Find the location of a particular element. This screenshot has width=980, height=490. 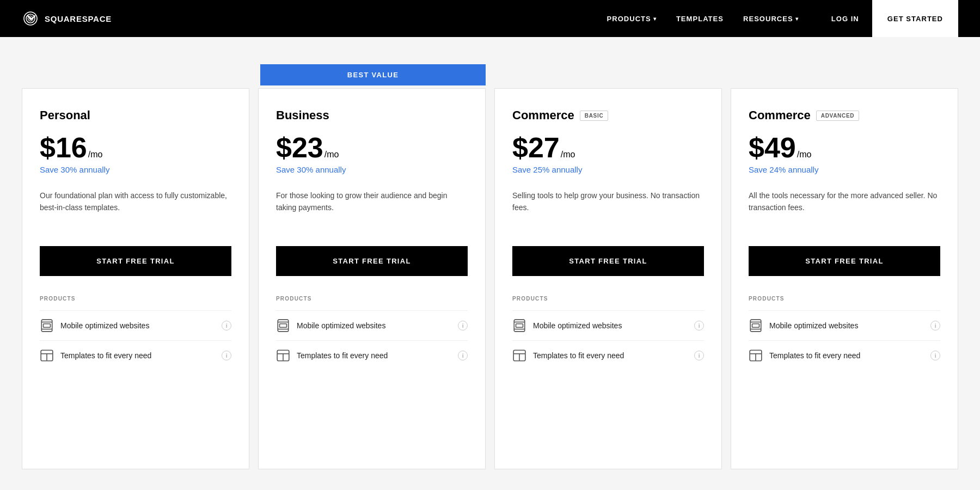

plan-price: $27 /mo is located at coordinates (608, 148).